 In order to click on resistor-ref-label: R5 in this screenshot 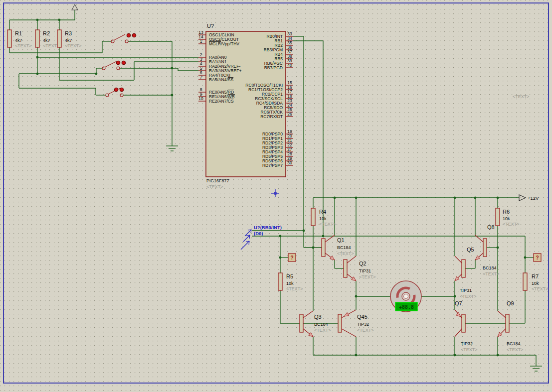, I will do `click(290, 276)`.